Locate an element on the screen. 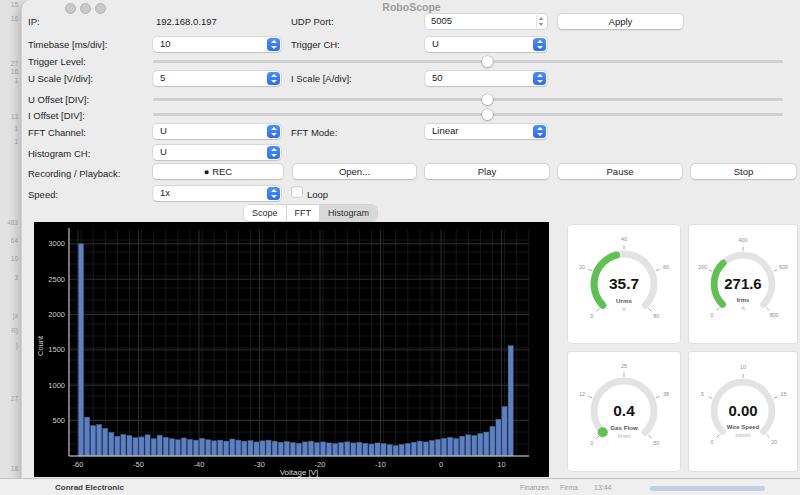  svg-text: 80 is located at coordinates (656, 316).